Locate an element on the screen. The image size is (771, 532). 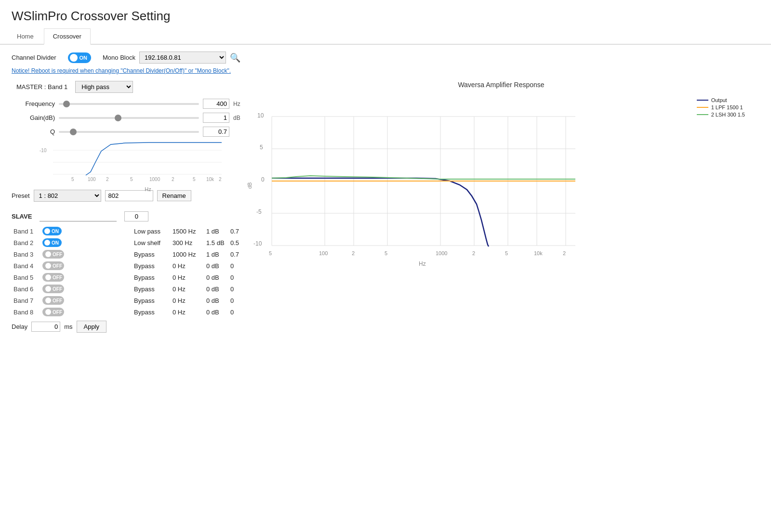
band-row-3: Band 3 OFF Bypass 1000 Hz 1 dB 0.7 is located at coordinates (127, 254).